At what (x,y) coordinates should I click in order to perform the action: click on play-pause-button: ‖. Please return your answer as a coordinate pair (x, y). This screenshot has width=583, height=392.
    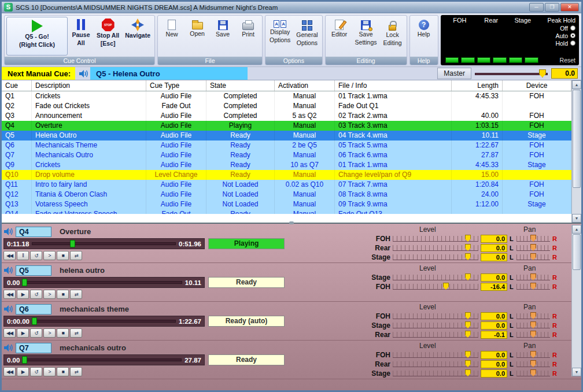
    Looking at the image, I should click on (23, 256).